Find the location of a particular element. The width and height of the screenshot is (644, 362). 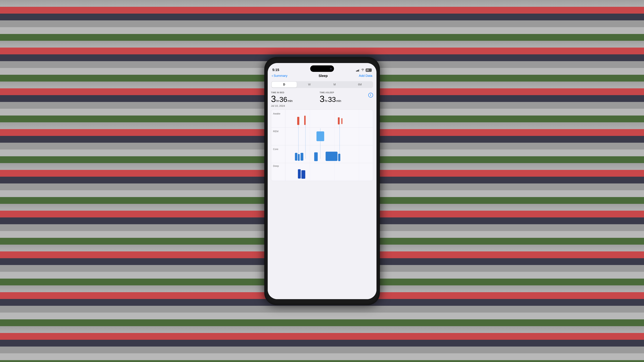

battery-icon: 29 is located at coordinates (368, 70).